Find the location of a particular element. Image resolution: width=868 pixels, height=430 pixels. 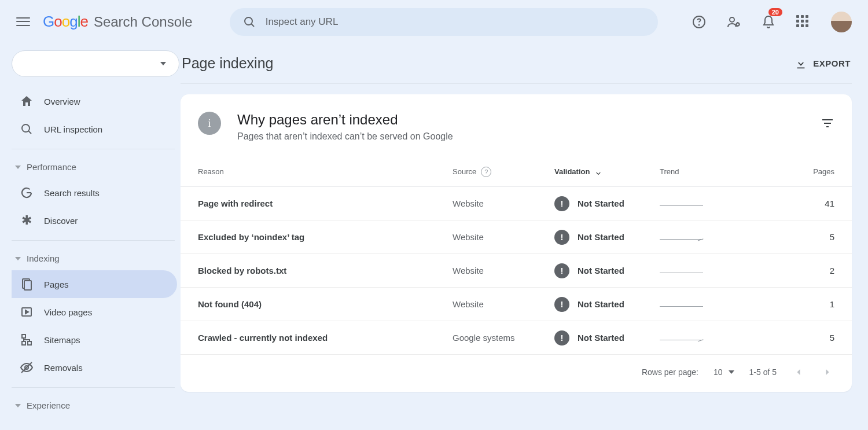

cell-reason: Excluded by ‘noindex’ tag is located at coordinates (325, 237).